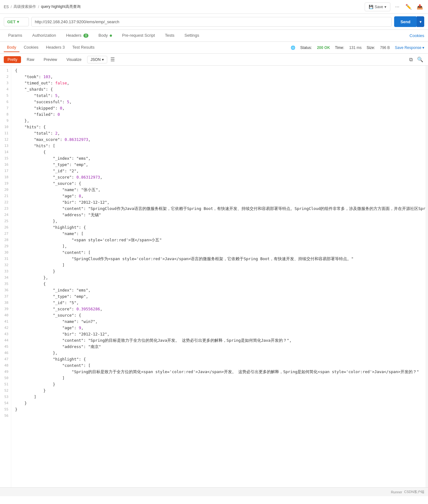  Describe the element at coordinates (423, 48) in the screenshot. I see `save-response-chevron-icon: ▾` at that location.